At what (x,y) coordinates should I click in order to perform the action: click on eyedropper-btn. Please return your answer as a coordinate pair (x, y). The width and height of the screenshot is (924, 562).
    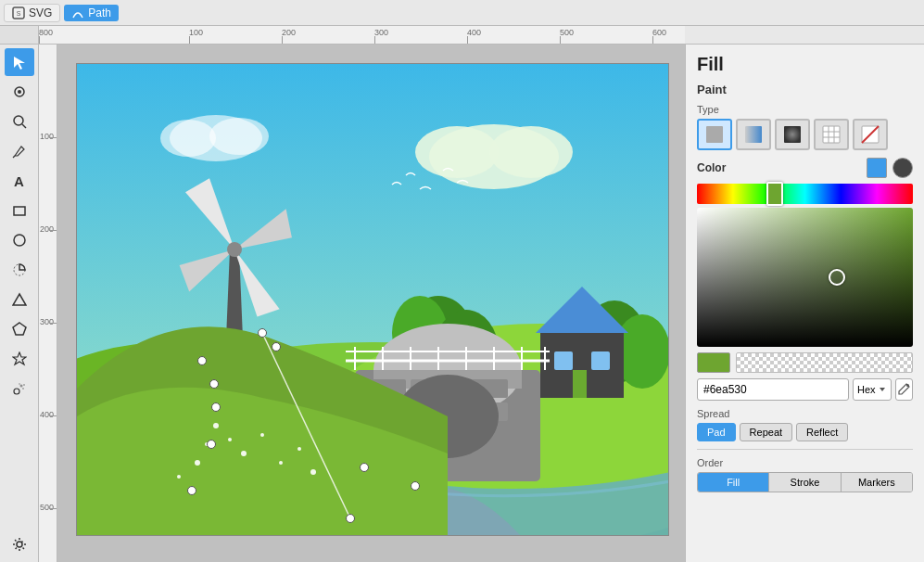
    Looking at the image, I should click on (905, 390).